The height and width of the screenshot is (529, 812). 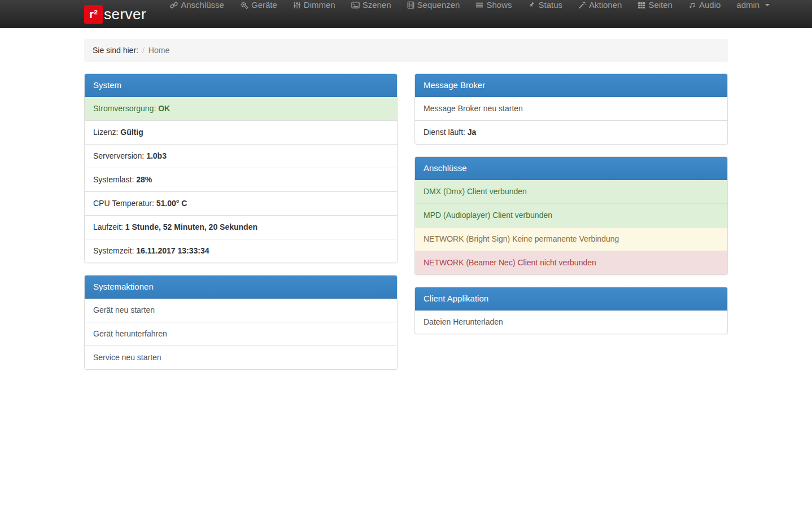 What do you see at coordinates (434, 5) in the screenshot?
I see `nav-item-sequenzen: Sequenzen` at bounding box center [434, 5].